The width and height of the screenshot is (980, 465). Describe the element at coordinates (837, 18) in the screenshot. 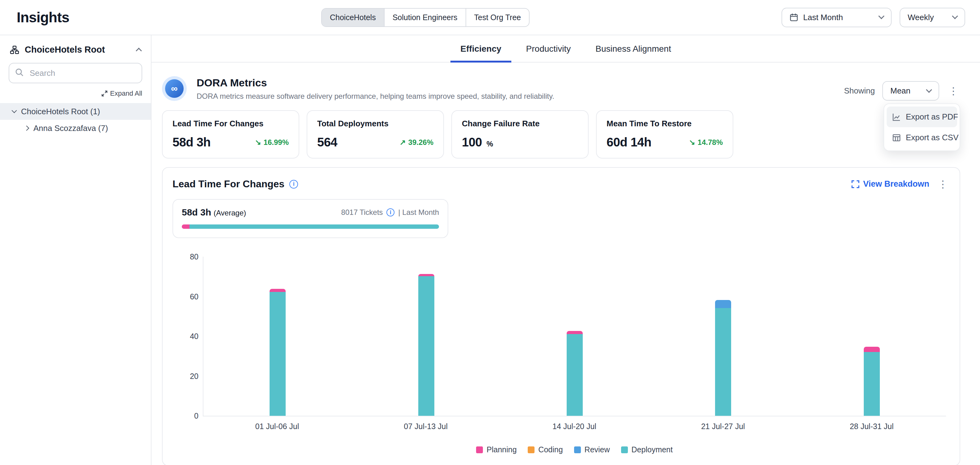

I see `date-range-select: Last Month` at that location.